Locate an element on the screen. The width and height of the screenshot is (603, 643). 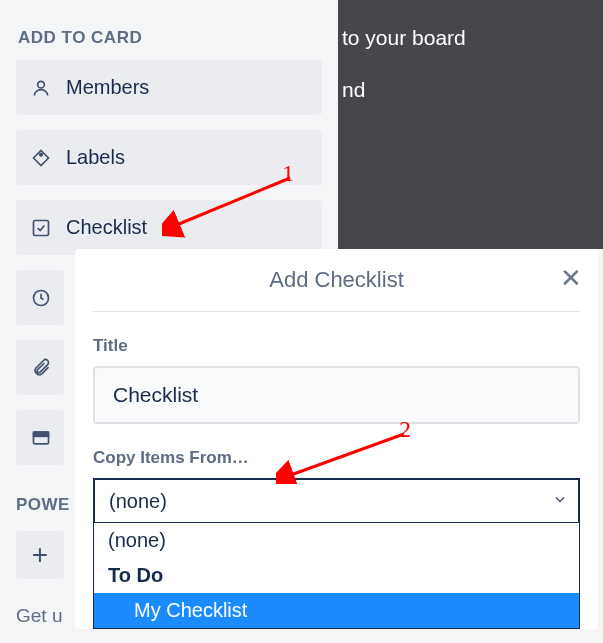
labels-label: Labels is located at coordinates (96, 158).